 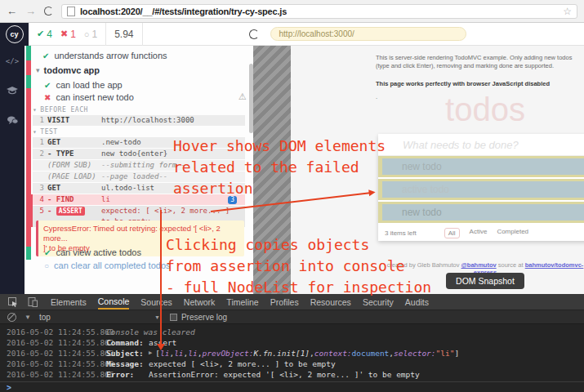 What do you see at coordinates (139, 132) in the screenshot?
I see `section-test: ▾ TEST` at bounding box center [139, 132].